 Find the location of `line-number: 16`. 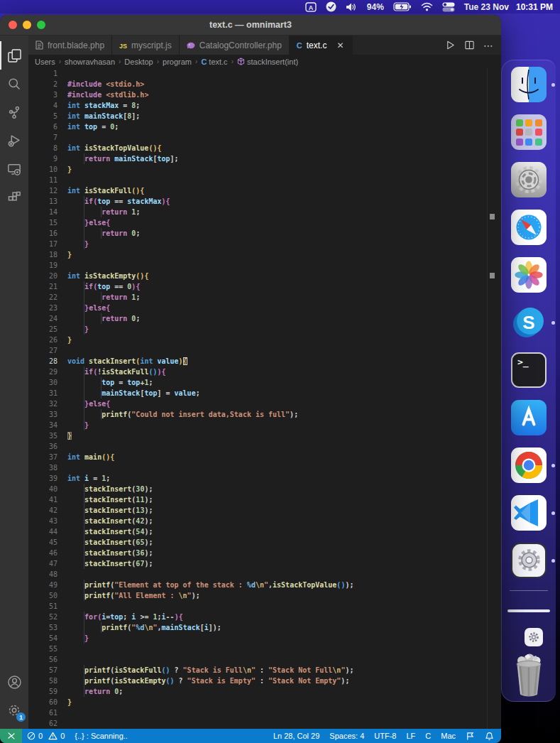

line-number: 16 is located at coordinates (48, 233).